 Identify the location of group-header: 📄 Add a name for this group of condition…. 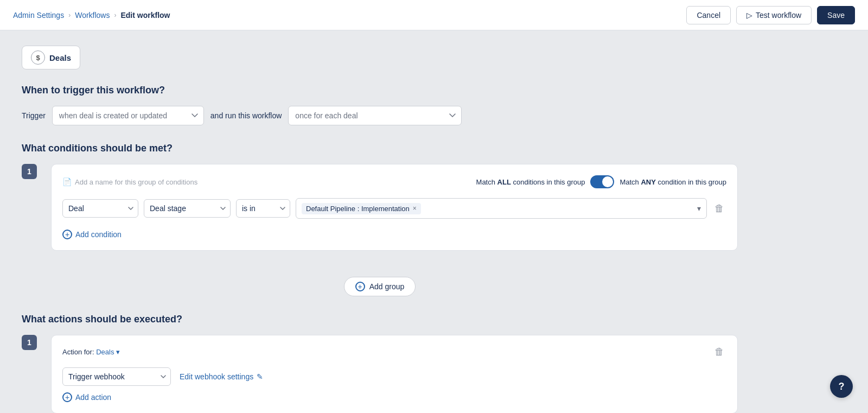
(394, 182).